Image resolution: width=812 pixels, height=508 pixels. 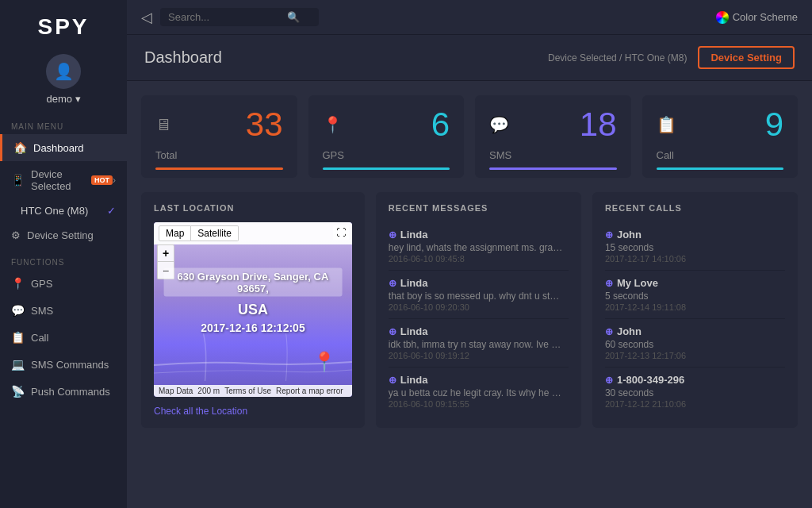 I want to click on sidebar-item-call: 📋 Call, so click(x=63, y=337).